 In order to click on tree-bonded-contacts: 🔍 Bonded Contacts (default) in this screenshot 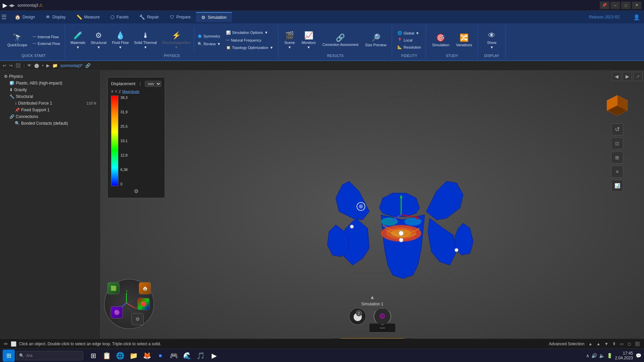, I will do `click(50, 123)`.